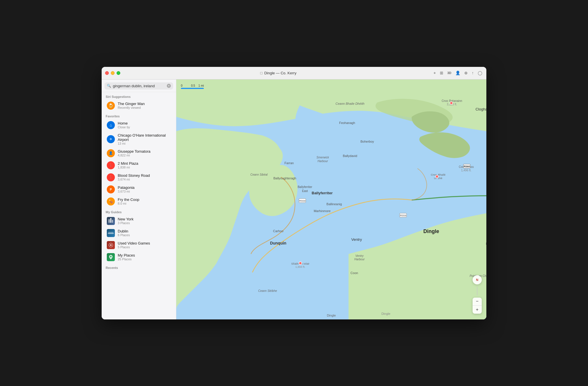  Describe the element at coordinates (128, 165) in the screenshot. I see `mint-plaza-text: 2 Mint Plaza 1,838 mi` at that location.